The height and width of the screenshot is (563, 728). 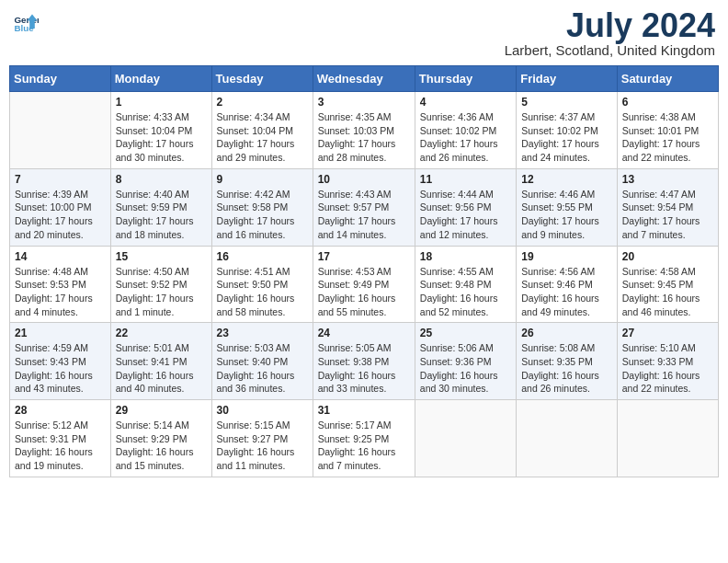 I want to click on day-info: Sunrise: 5:14 AM Sunset: 9:29 PM Dayligh…, so click(x=162, y=445).